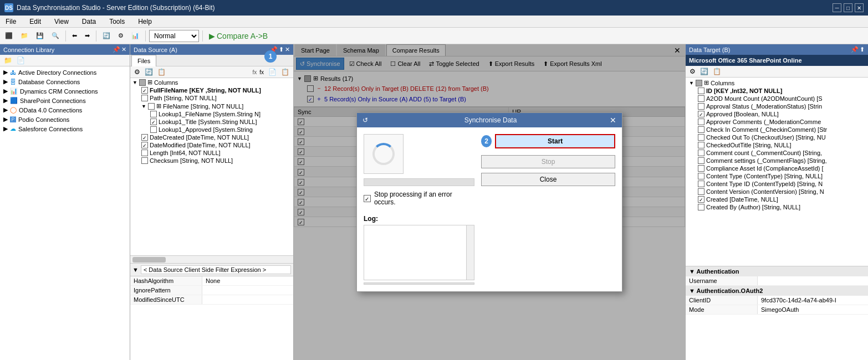  Describe the element at coordinates (135, 36) in the screenshot. I see `toolbar-btn-9: 📊` at that location.